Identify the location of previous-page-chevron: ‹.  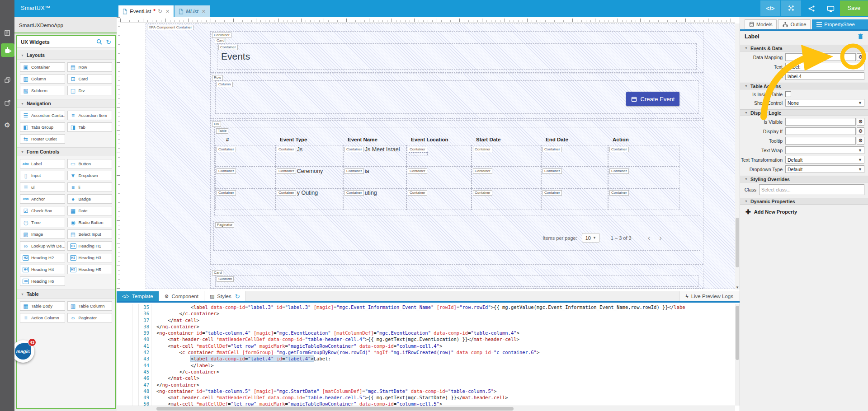
(649, 238).